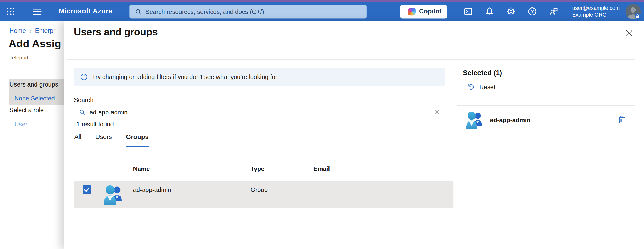  Describe the element at coordinates (84, 100) in the screenshot. I see `search-label: Search` at that location.